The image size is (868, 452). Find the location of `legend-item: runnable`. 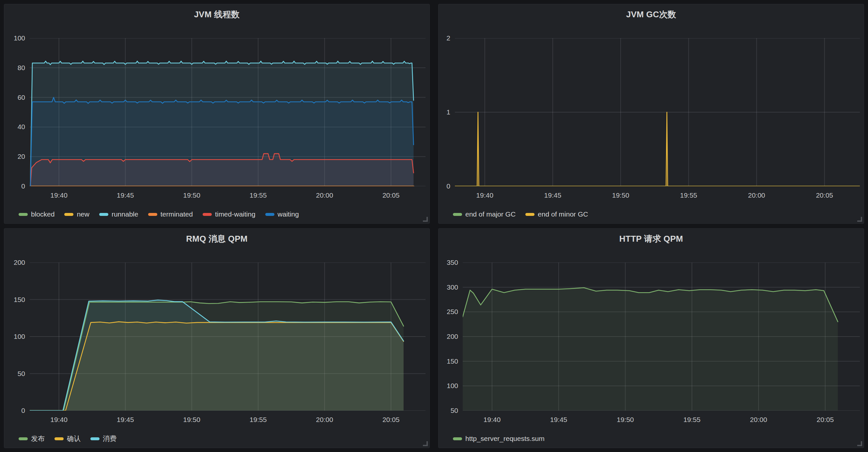

legend-item: runnable is located at coordinates (119, 214).